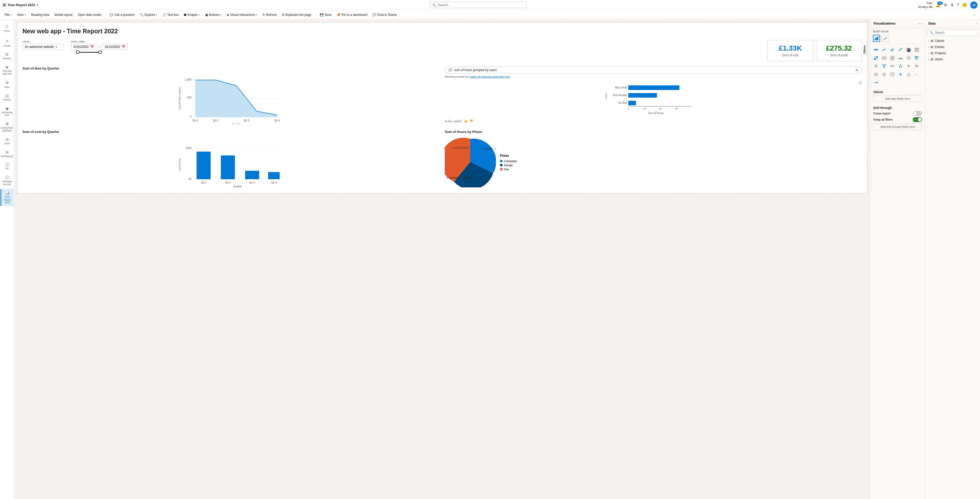 The width and height of the screenshot is (980, 499). What do you see at coordinates (43, 47) in the screenshot?
I see `name-dropdown: An awesome website ▾` at bounding box center [43, 47].